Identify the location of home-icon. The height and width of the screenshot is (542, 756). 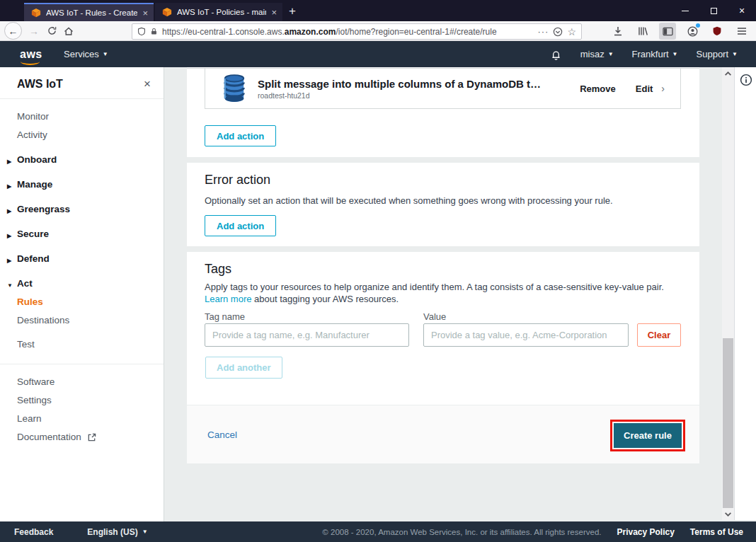
(69, 31).